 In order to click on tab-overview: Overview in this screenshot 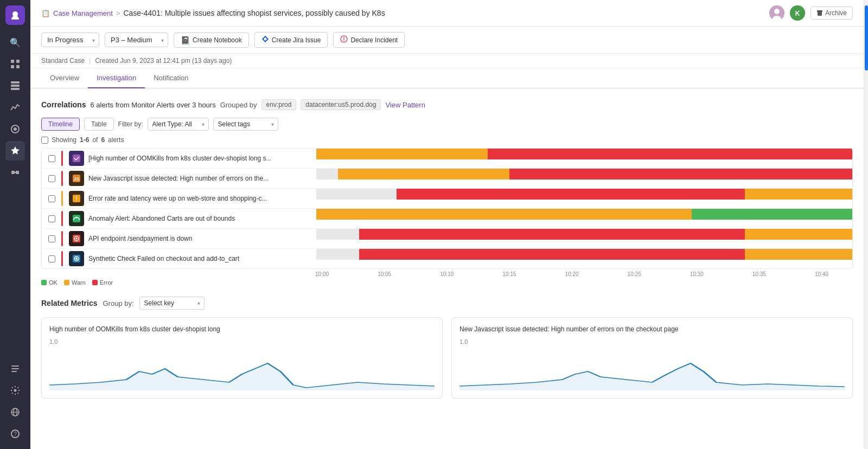, I will do `click(65, 78)`.